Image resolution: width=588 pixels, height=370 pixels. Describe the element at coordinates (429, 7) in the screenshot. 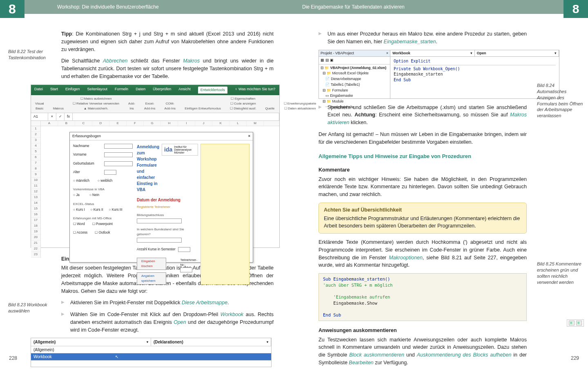

I see `running-head-right: Die Eingabemaske für Tabellendaten aktiv…` at that location.